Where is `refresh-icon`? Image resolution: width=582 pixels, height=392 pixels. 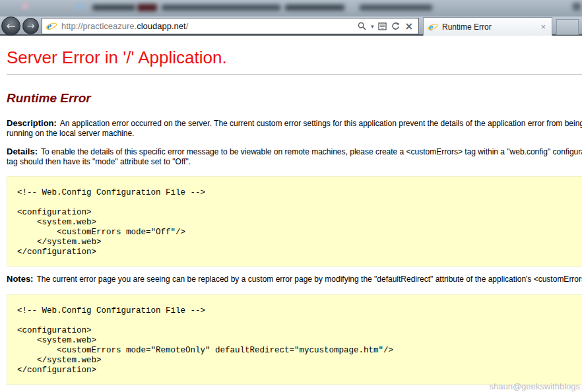
refresh-icon is located at coordinates (396, 26).